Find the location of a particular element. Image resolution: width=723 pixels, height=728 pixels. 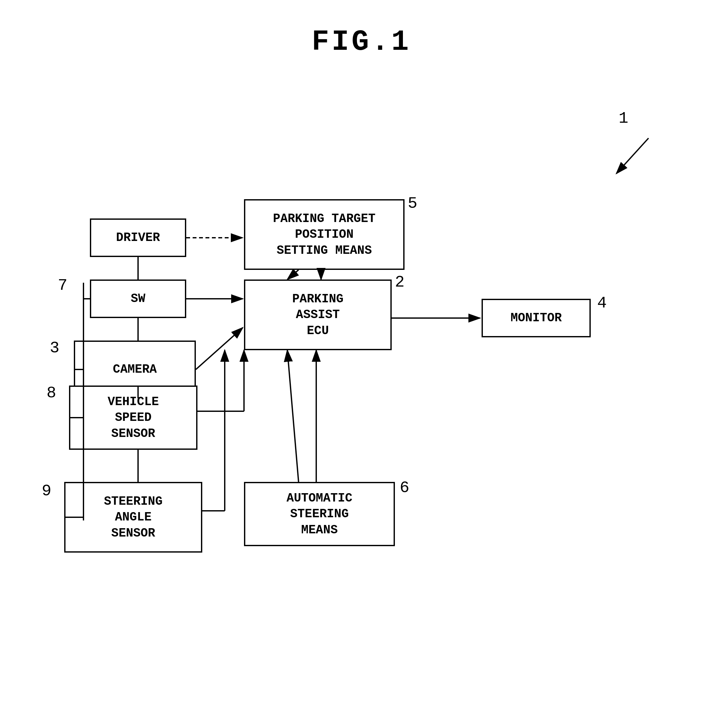

parking-target-box: PARKING TARGETPOSITIONSETTING MEANS is located at coordinates (324, 234).